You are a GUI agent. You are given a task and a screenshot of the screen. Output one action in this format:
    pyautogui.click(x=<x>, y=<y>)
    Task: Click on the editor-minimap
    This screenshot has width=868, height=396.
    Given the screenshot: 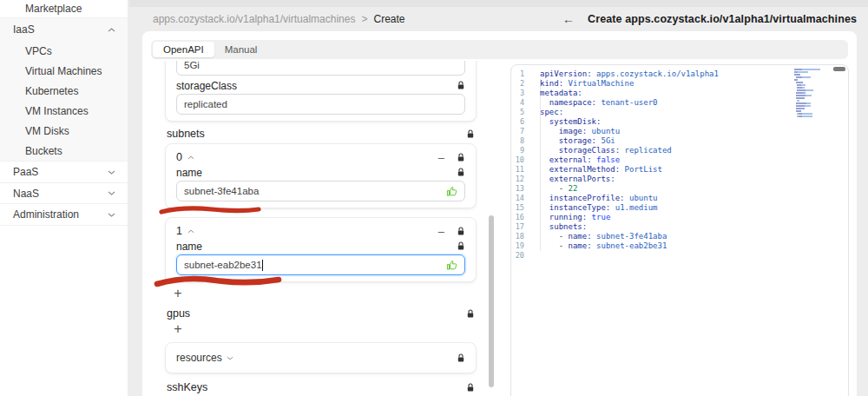 What is the action you would take?
    pyautogui.click(x=810, y=95)
    